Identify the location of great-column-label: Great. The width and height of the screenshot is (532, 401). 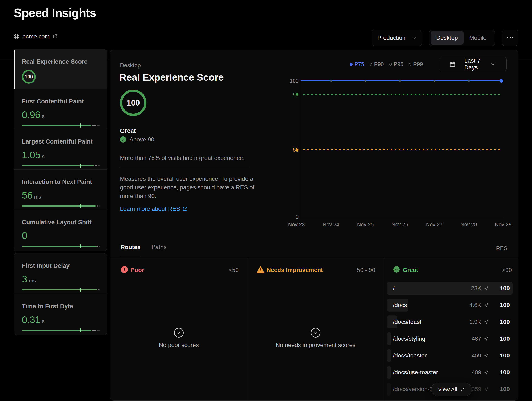
(410, 270).